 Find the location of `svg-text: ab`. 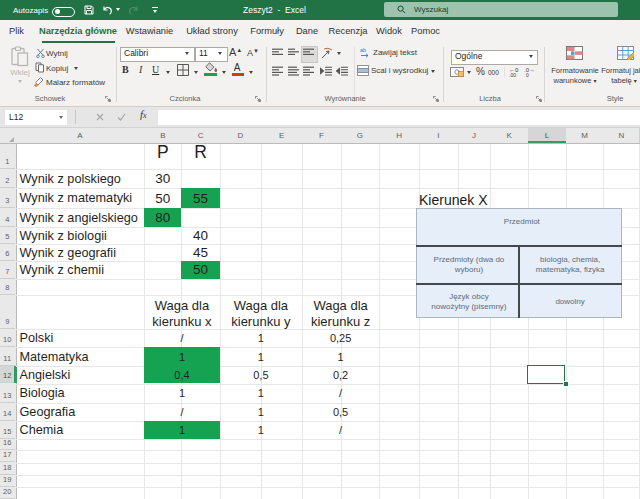

svg-text: ab is located at coordinates (363, 50).